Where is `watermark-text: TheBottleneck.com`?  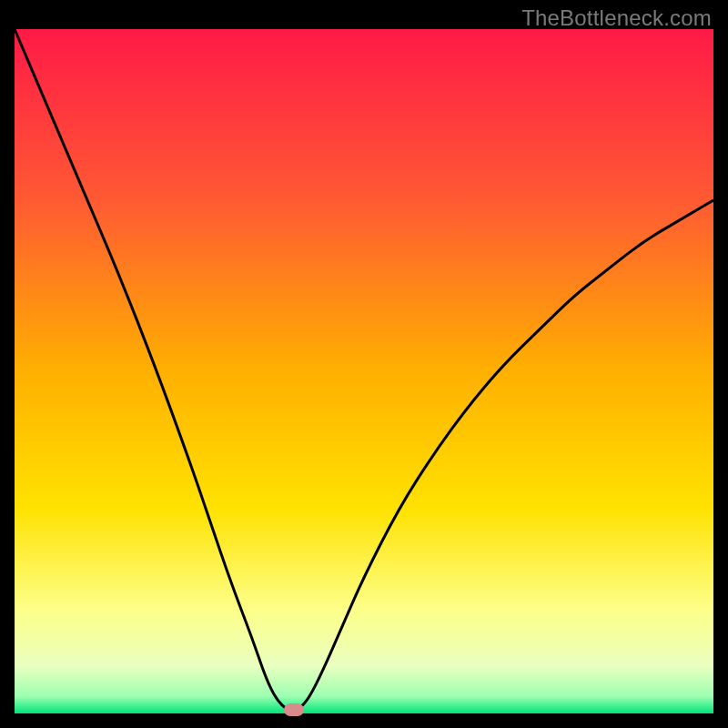 watermark-text: TheBottleneck.com is located at coordinates (617, 18).